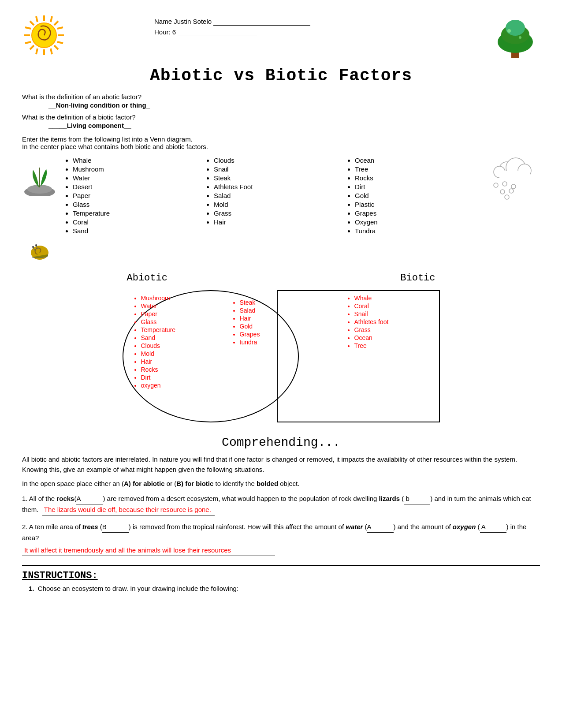  What do you see at coordinates (193, 21) in the screenshot?
I see `name-value: Justin Sotelo` at bounding box center [193, 21].